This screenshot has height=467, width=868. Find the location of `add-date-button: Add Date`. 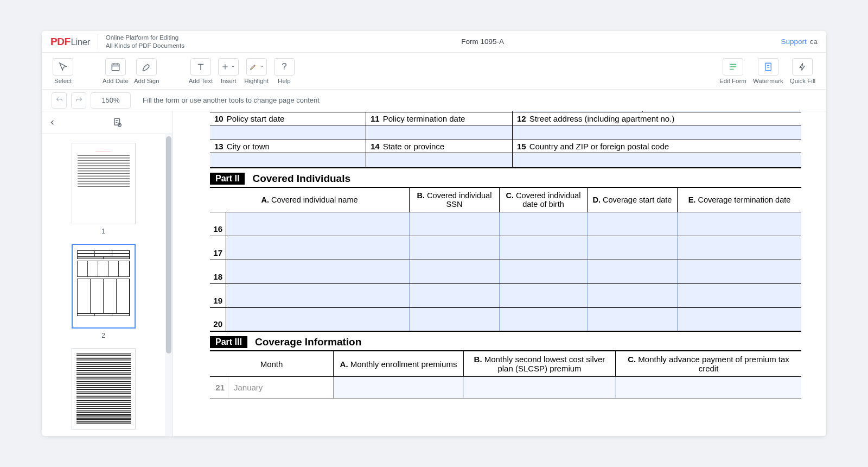

add-date-button: Add Date is located at coordinates (116, 71).